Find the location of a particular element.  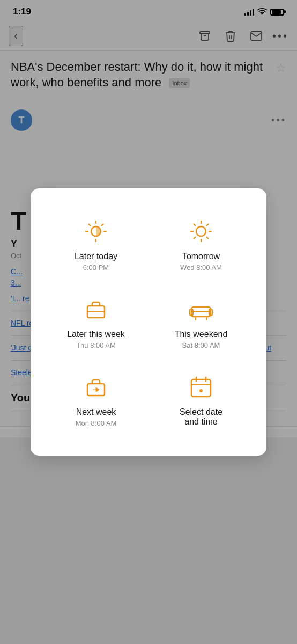

snooze-tomorrow-label: Tomorrow is located at coordinates (201, 257).